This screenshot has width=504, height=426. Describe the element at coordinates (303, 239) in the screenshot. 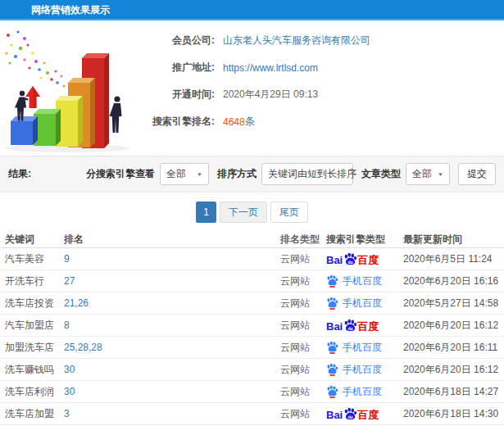

I see `col-rank-type: 排名类型` at that location.